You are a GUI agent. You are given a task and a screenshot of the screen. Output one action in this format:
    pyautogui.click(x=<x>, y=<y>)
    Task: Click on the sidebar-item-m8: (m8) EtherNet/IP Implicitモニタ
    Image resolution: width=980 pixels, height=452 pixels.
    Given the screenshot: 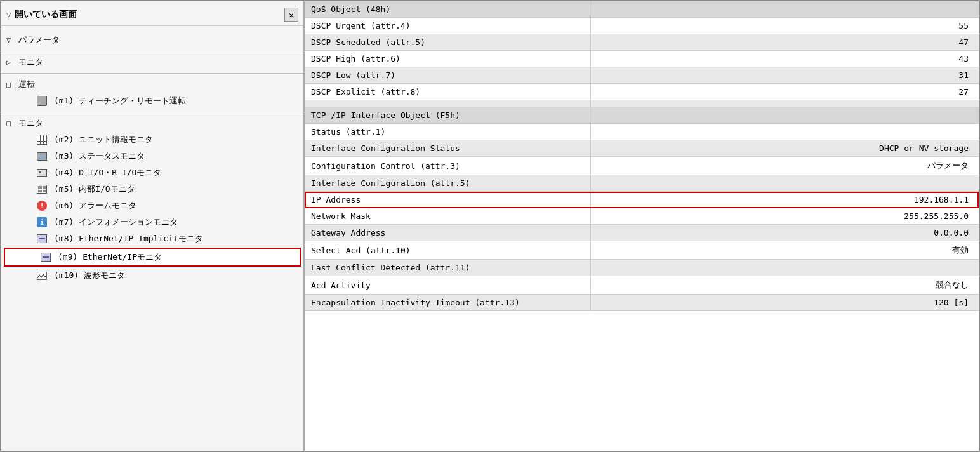 What is the action you would take?
    pyautogui.click(x=152, y=239)
    